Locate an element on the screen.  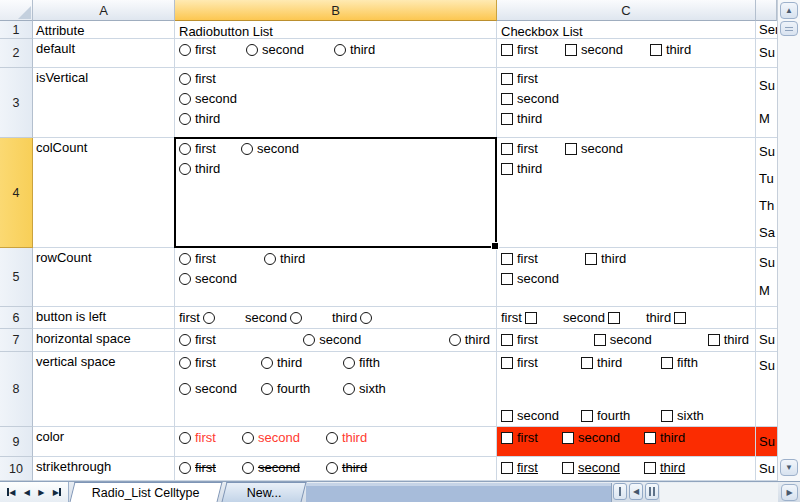
row-header-5: 5 is located at coordinates (16, 278).